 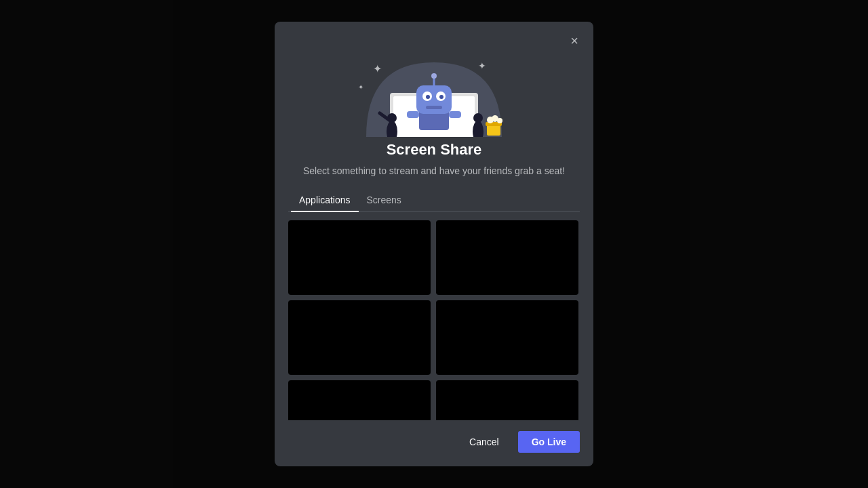 I want to click on tab-bar: Applications Screens, so click(x=434, y=201).